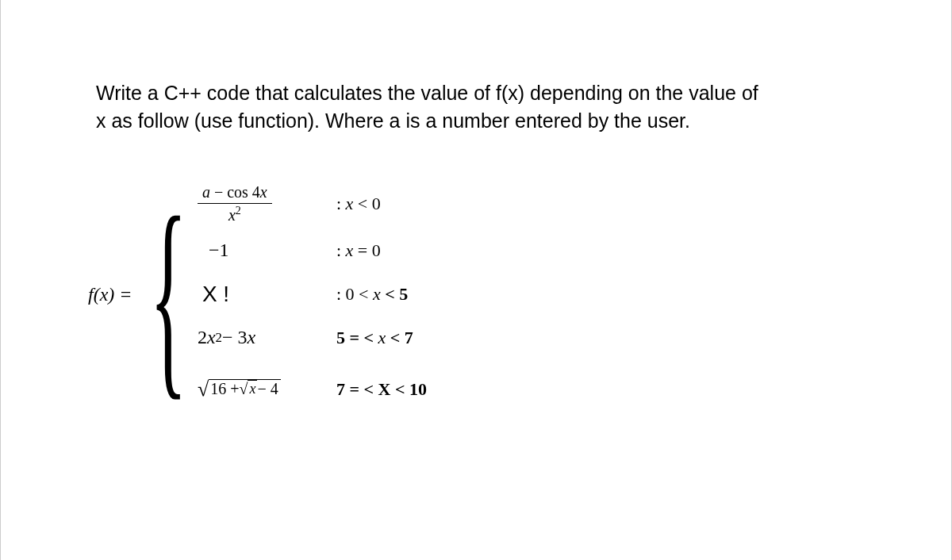  Describe the element at coordinates (267, 251) in the screenshot. I see `case-expression: −1` at that location.